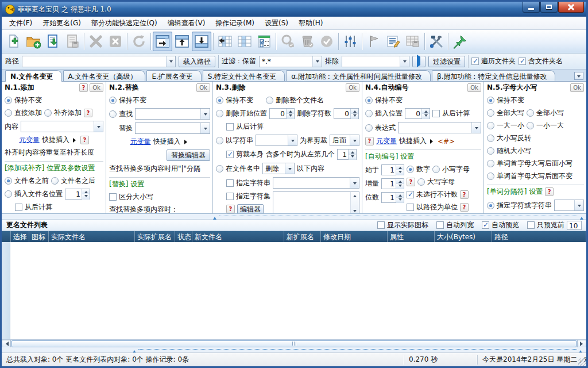 The height and width of the screenshot is (368, 588). I want to click on spec-charset-checkbox, so click(230, 197).